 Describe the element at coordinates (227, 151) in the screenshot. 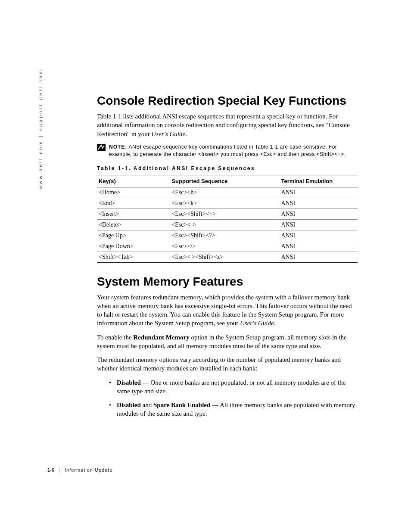

I see `note-block: NOTE: ANSI escape-sequence key combinati…` at that location.